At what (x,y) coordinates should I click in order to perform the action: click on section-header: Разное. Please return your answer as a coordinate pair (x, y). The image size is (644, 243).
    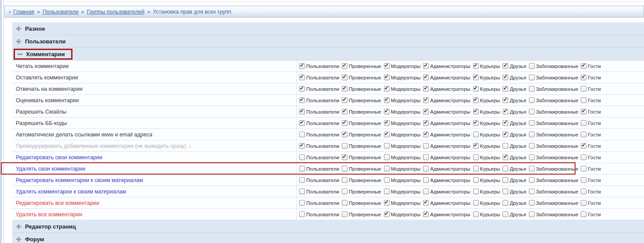
    Looking at the image, I should click on (328, 29).